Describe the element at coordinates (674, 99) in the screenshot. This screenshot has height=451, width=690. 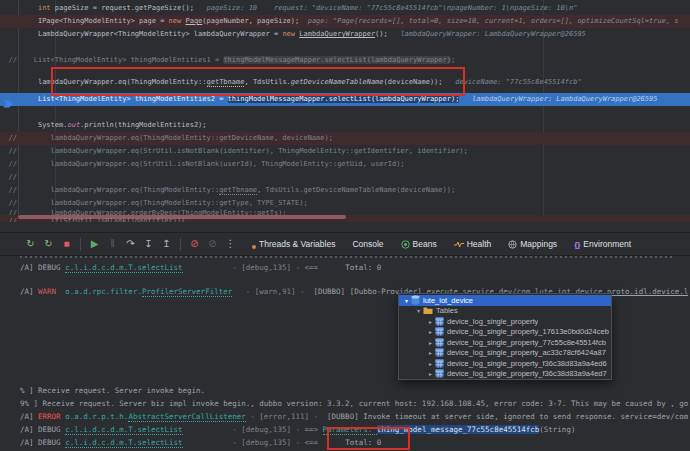
I see `code-segment: th` at that location.